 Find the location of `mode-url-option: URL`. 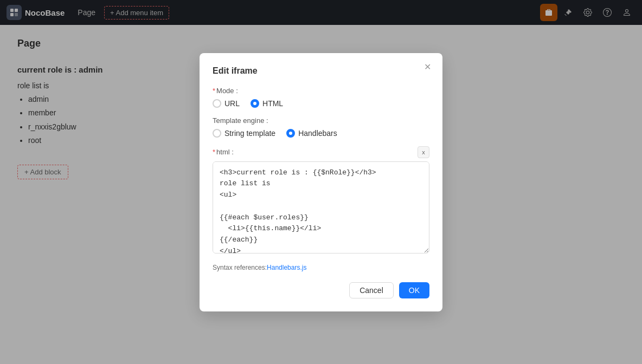

mode-url-option: URL is located at coordinates (226, 103).